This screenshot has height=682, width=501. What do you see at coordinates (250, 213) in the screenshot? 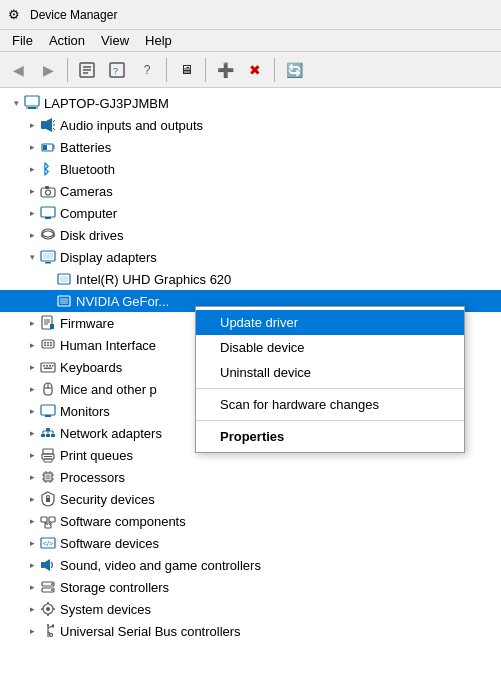
I see `tree-item-computer: Computer` at bounding box center [250, 213].